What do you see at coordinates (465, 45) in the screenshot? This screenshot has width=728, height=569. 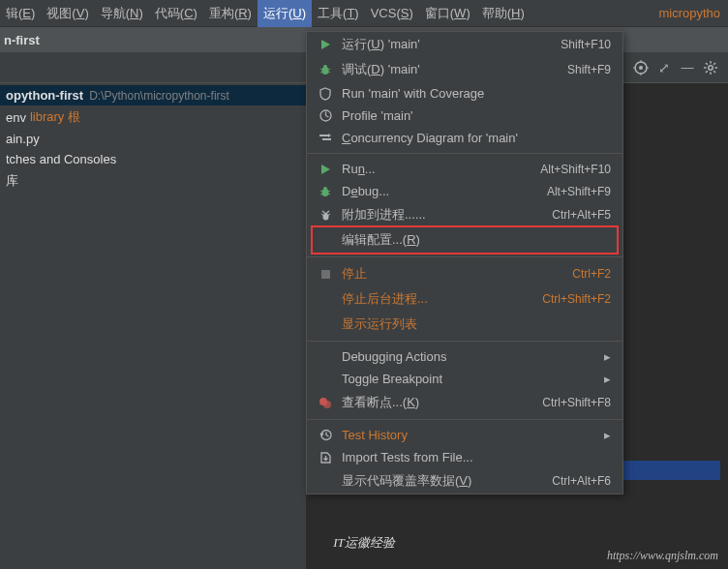 I see `menu-item: 运行(U) 'main'Shift+F10` at bounding box center [465, 45].